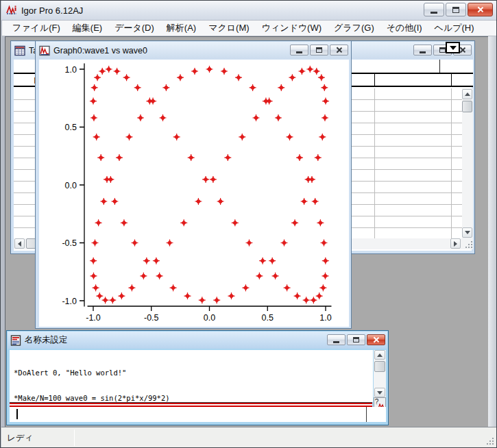  Describe the element at coordinates (193, 398) in the screenshot. I see `history-line: *Make/N=100 wave0 = sin(2*pi*x/99*2)` at that location.